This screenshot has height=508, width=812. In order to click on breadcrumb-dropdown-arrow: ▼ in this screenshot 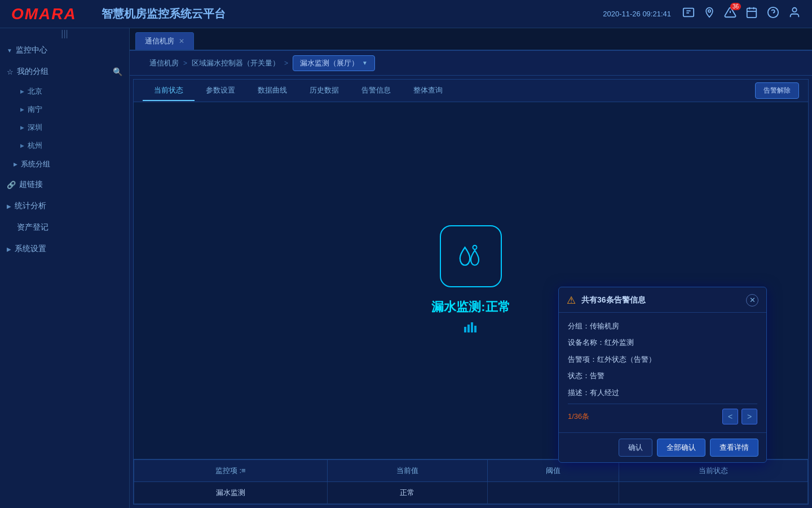, I will do `click(365, 63)`.